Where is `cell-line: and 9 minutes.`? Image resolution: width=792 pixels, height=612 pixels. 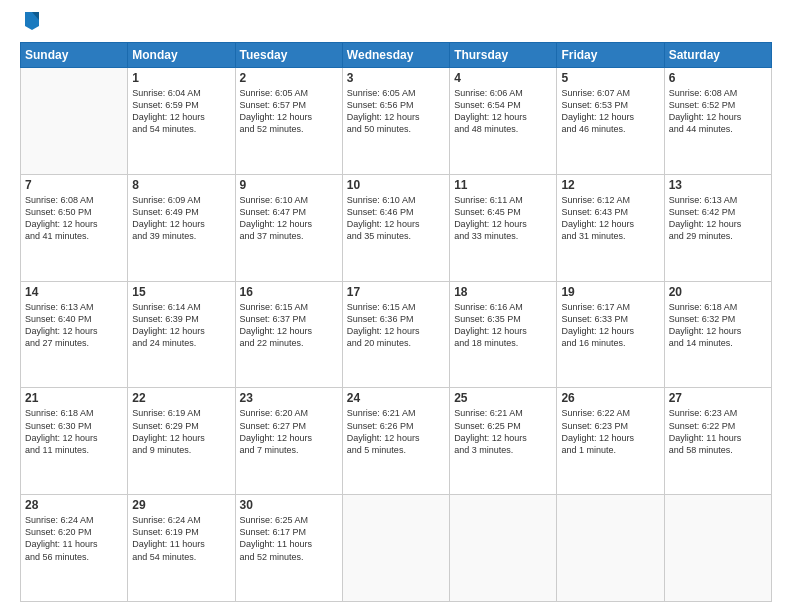
cell-line: and 9 minutes. is located at coordinates (181, 450).